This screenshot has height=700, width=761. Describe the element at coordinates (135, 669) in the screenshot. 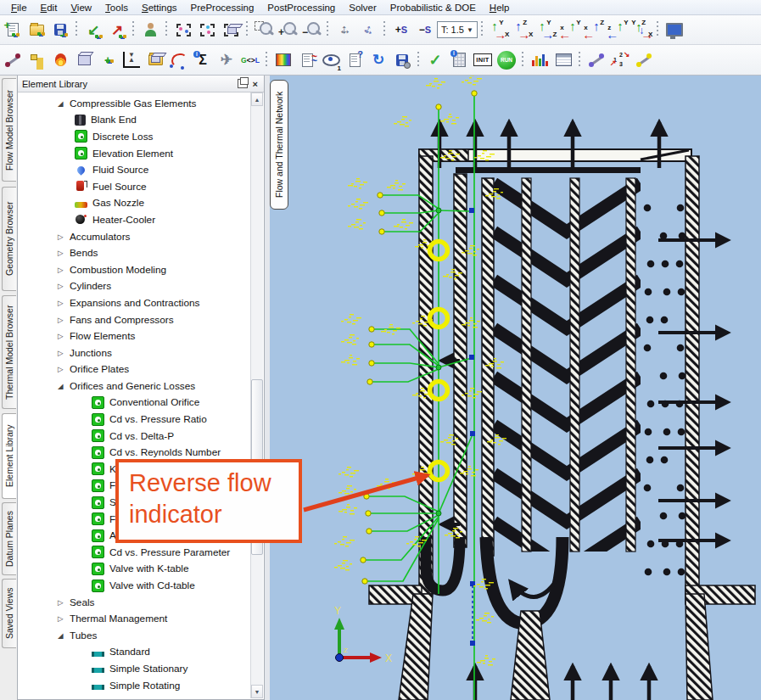

I see `tree-item-simple-stationary: Simple Stationary` at that location.